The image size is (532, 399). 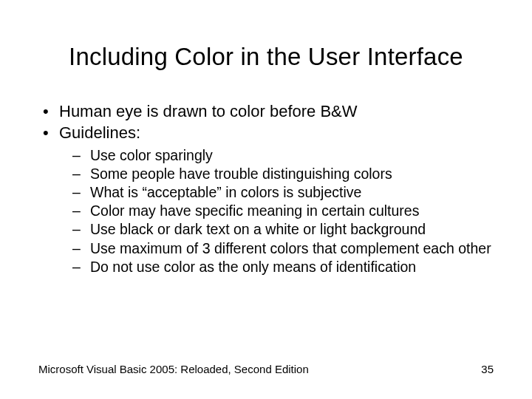 What do you see at coordinates (258, 229) in the screenshot?
I see `sub-bullet-text: Use black or dark text on a white or lig…` at bounding box center [258, 229].